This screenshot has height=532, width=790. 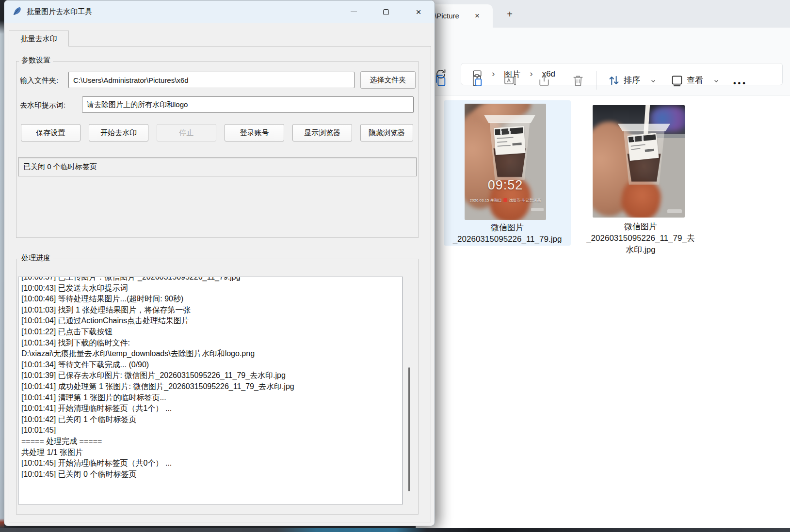 What do you see at coordinates (43, 106) in the screenshot?
I see `prompt-label: 去水印提示词:` at bounding box center [43, 106].